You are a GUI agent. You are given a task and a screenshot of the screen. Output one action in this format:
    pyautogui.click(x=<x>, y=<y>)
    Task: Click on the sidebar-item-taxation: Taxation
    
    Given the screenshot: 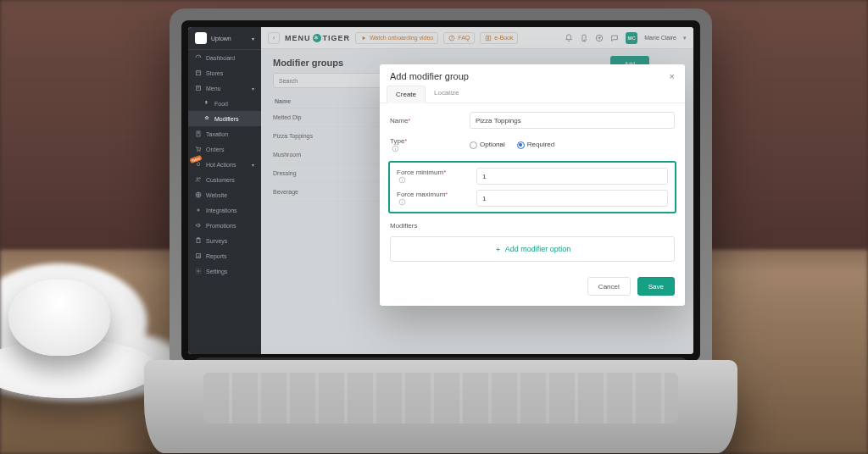 What is the action you would take?
    pyautogui.click(x=225, y=134)
    